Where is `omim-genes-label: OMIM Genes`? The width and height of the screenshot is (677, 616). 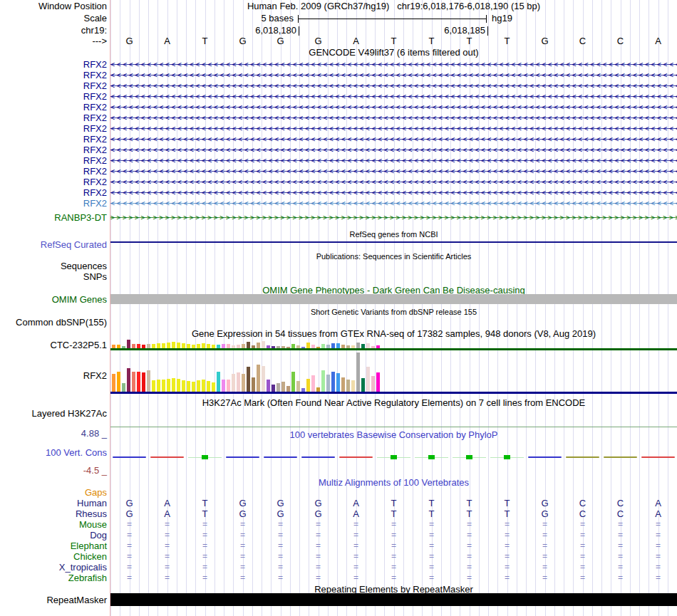
omim-genes-label: OMIM Genes is located at coordinates (53, 299).